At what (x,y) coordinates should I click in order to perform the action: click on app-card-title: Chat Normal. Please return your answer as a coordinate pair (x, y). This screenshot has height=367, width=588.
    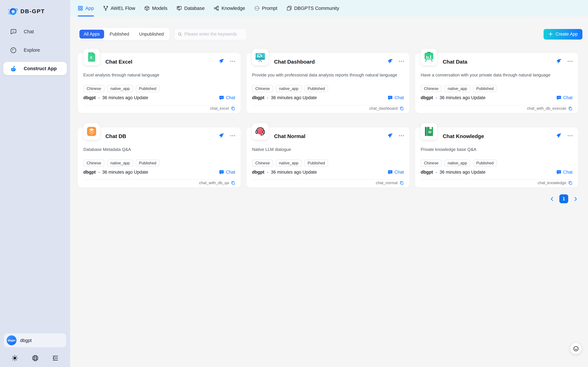
    Looking at the image, I should click on (290, 136).